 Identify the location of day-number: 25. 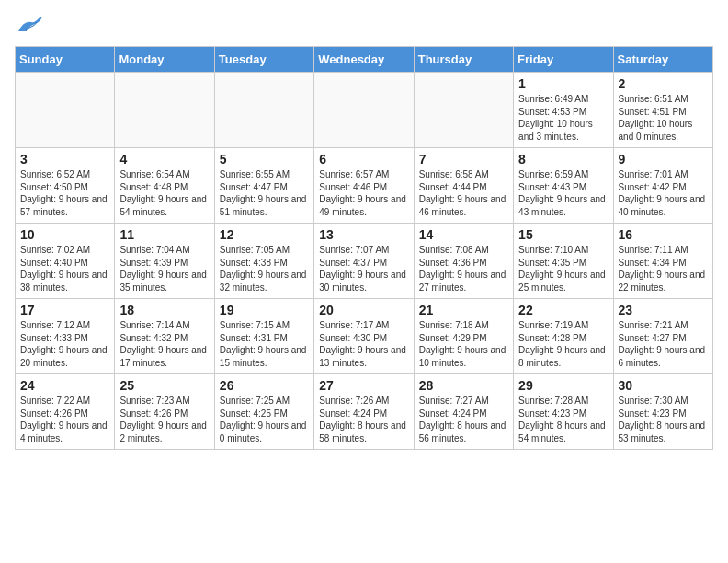
(164, 385).